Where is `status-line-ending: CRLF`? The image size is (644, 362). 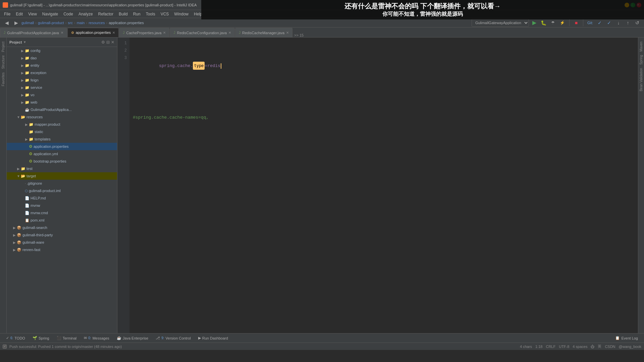
status-line-ending: CRLF is located at coordinates (551, 347).